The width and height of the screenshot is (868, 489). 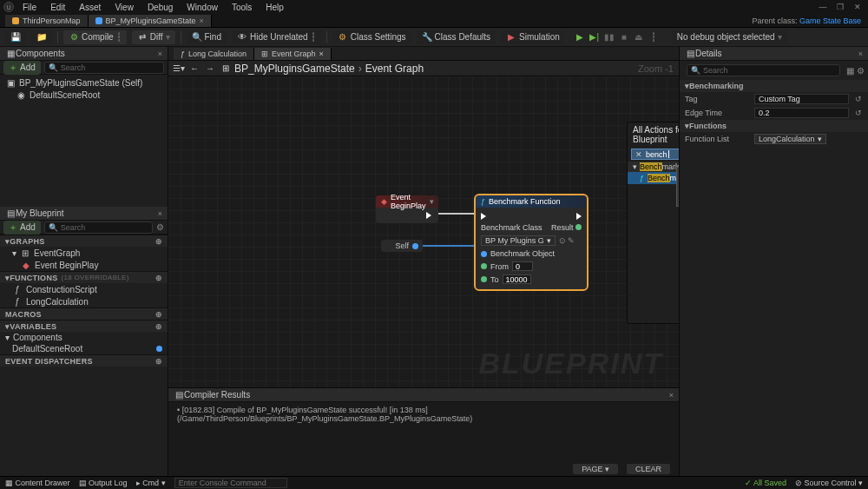 What do you see at coordinates (160, 7) in the screenshot?
I see `menu-debug: Debug` at bounding box center [160, 7].